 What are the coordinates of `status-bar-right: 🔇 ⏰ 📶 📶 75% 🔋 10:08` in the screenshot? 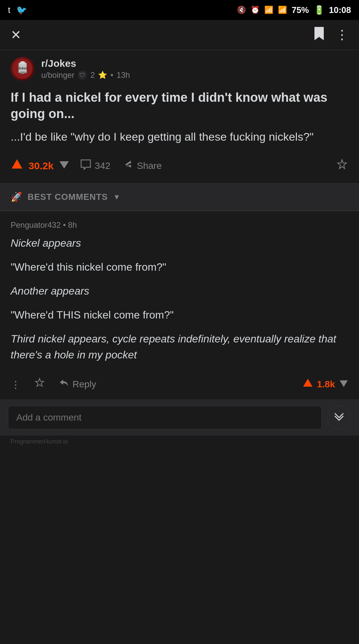 It's located at (294, 10).